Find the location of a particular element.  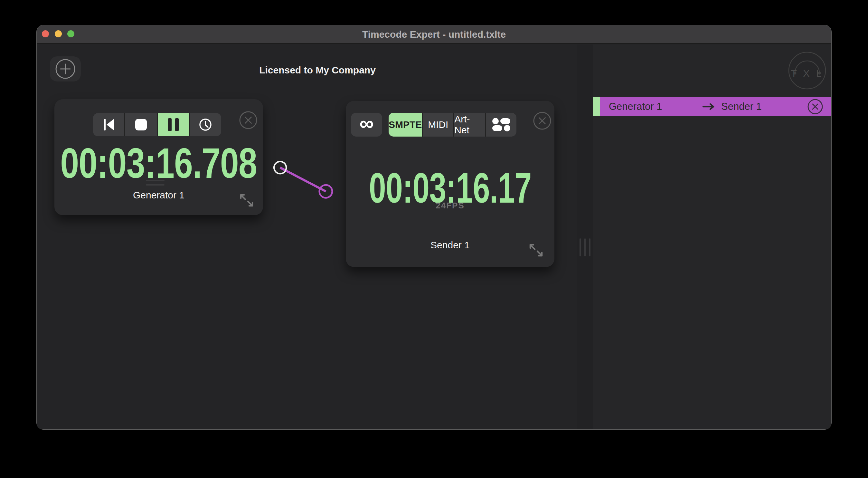

stop-icon is located at coordinates (141, 125).